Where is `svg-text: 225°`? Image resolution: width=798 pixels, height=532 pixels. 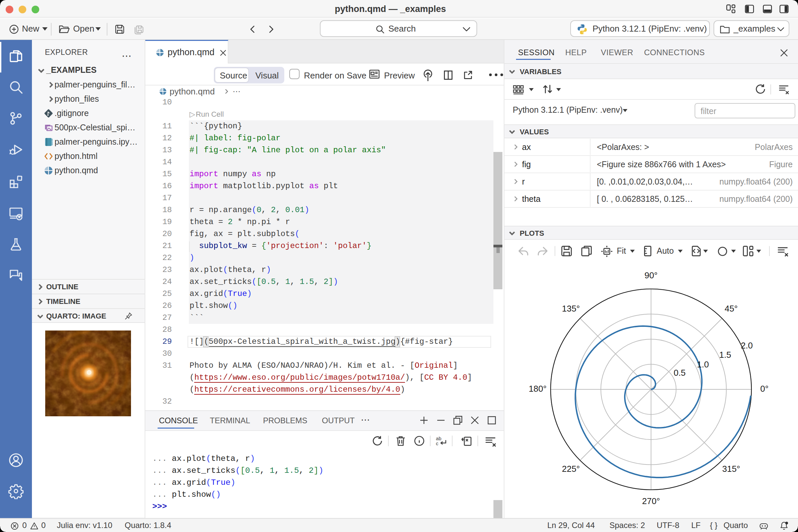
svg-text: 225° is located at coordinates (571, 469).